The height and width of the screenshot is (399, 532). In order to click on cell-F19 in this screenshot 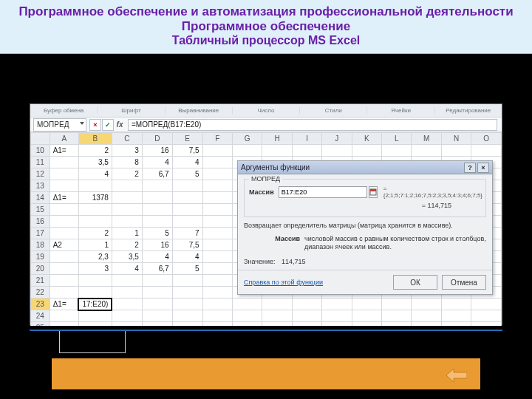, I will do `click(217, 257)`.